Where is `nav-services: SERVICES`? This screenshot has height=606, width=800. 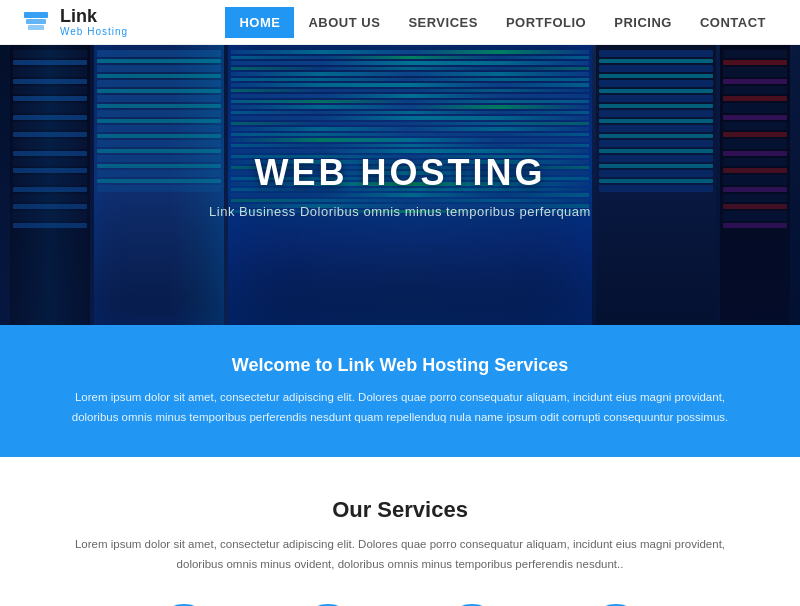
nav-services: SERVICES is located at coordinates (443, 22).